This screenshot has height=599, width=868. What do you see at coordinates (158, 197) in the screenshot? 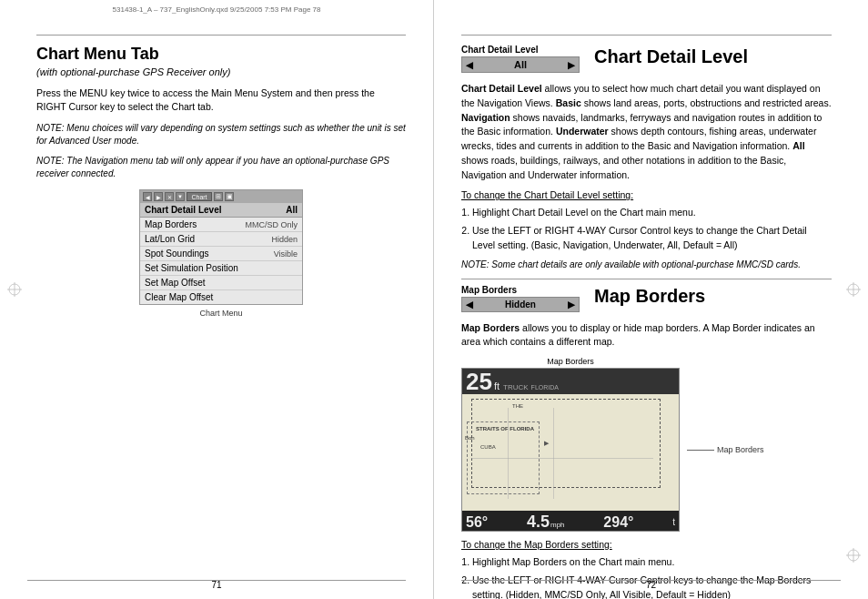
I see `toolbar-icon-2: ▶` at bounding box center [158, 197].